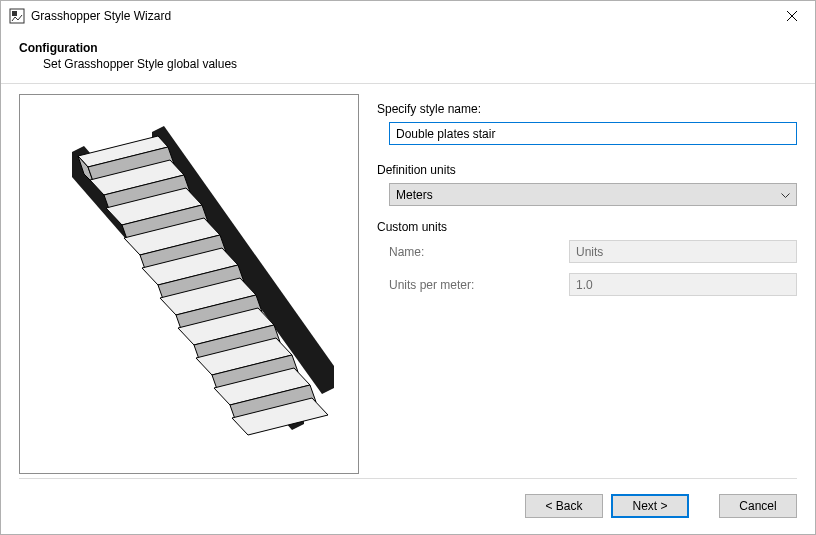 The image size is (816, 535). Describe the element at coordinates (683, 252) in the screenshot. I see `custom-name-input` at that location.